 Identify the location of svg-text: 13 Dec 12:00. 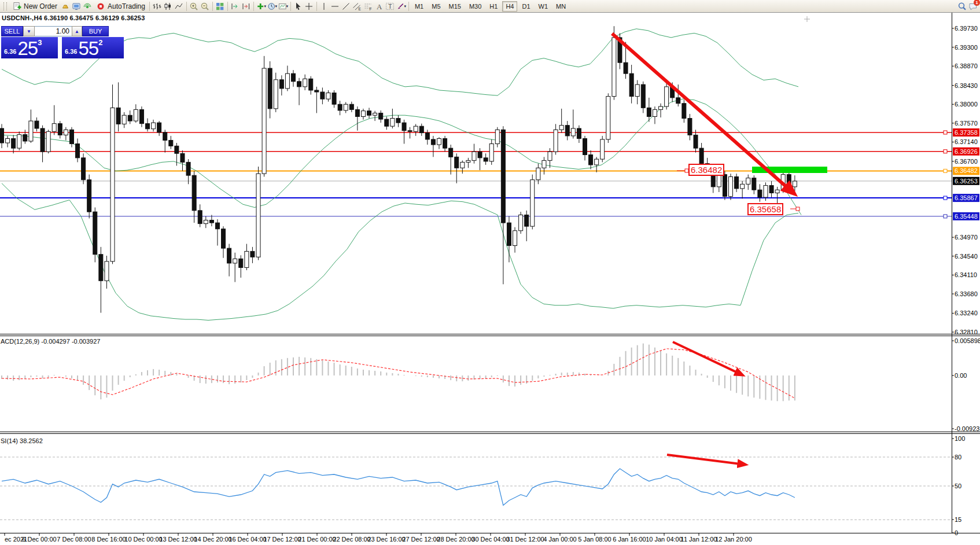
(178, 539).